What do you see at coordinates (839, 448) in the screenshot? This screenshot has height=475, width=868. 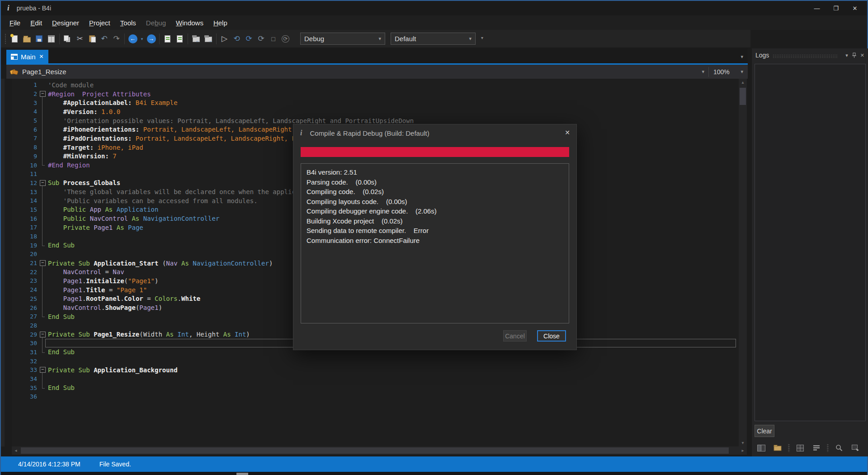 I see `find-button` at bounding box center [839, 448].